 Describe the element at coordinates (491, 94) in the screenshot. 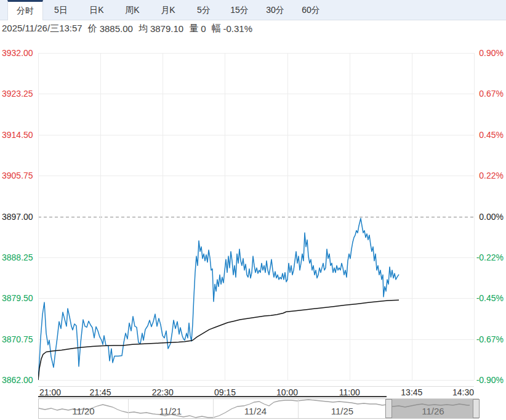

I see `y-axis-percent-label: 0.67%` at that location.